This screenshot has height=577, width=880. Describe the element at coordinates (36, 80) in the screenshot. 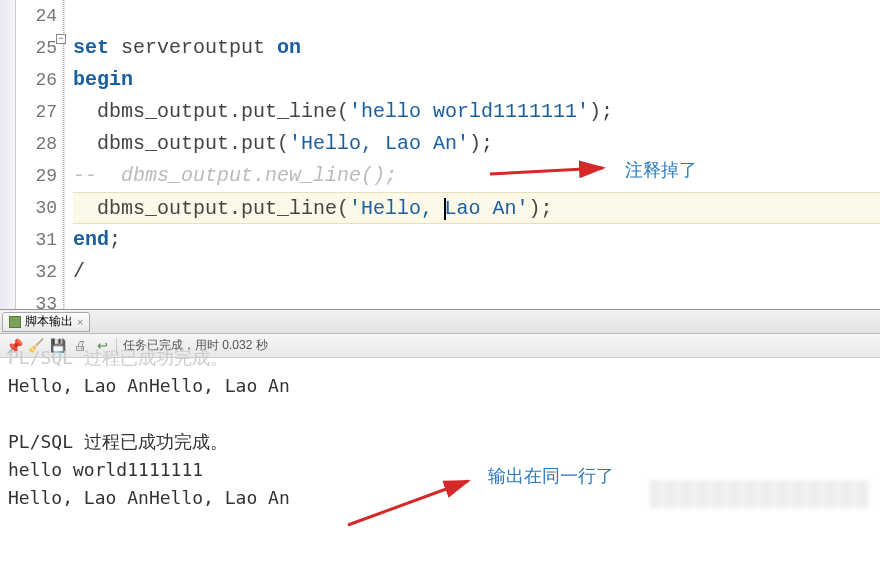

I see `line-number: 26` at that location.